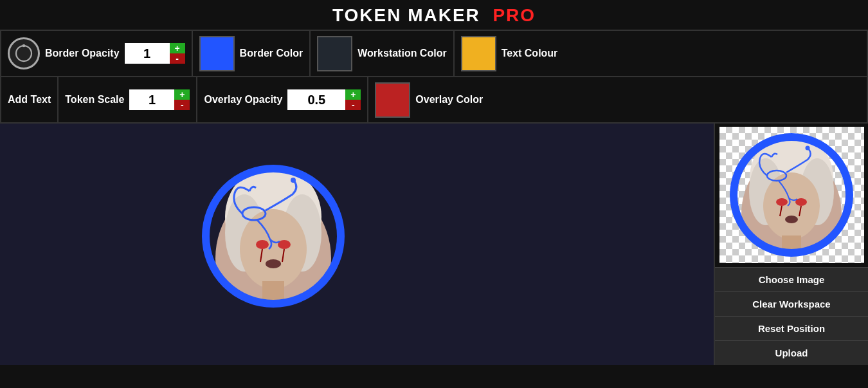 The width and height of the screenshot is (868, 388). What do you see at coordinates (30, 100) in the screenshot?
I see `add-text-button: Add Text` at bounding box center [30, 100].